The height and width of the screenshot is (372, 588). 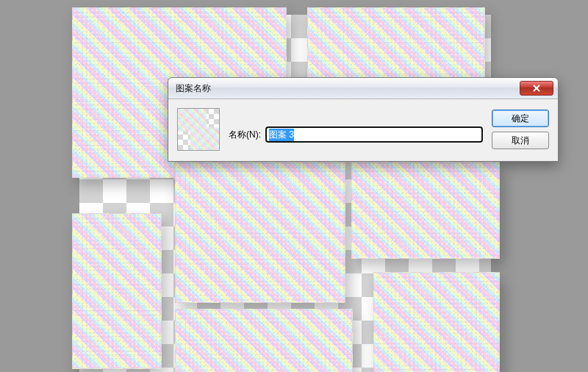 What do you see at coordinates (198, 129) in the screenshot?
I see `pattern-thumbnail` at bounding box center [198, 129].